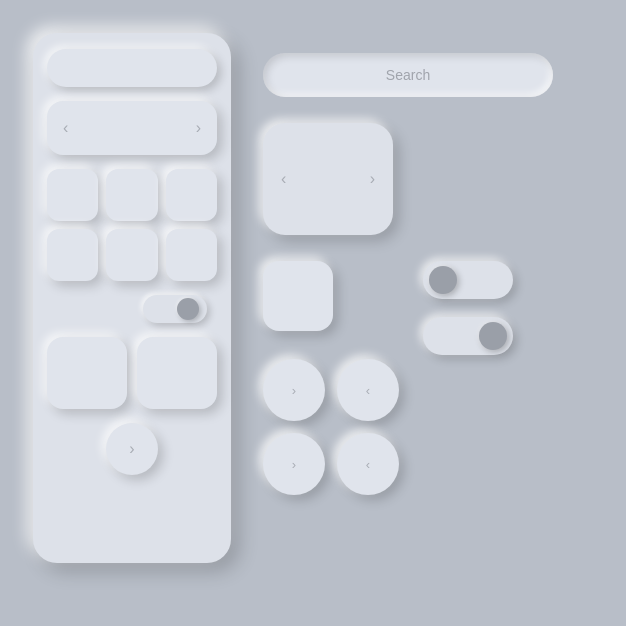 The image size is (626, 626). Describe the element at coordinates (443, 280) in the screenshot. I see `toggle-knob-top` at that location.